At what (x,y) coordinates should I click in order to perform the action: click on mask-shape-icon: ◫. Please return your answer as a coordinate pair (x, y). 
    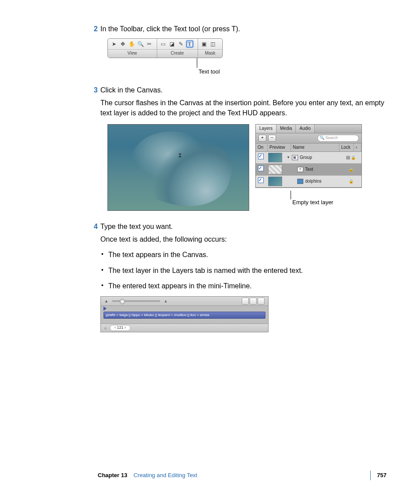
    Looking at the image, I should click on (213, 44).